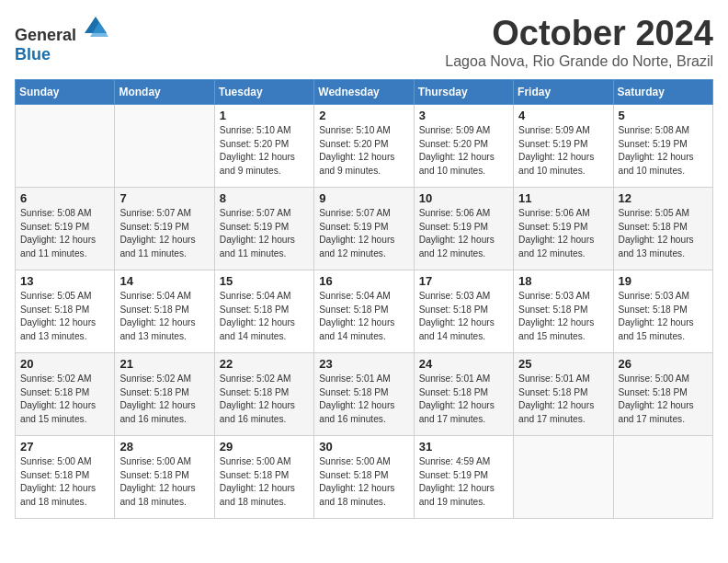  What do you see at coordinates (463, 311) in the screenshot?
I see `calendar-cell: 17Sunrise: 5:03 AMSunset: 5:18 PMDayligh…` at bounding box center [463, 311].